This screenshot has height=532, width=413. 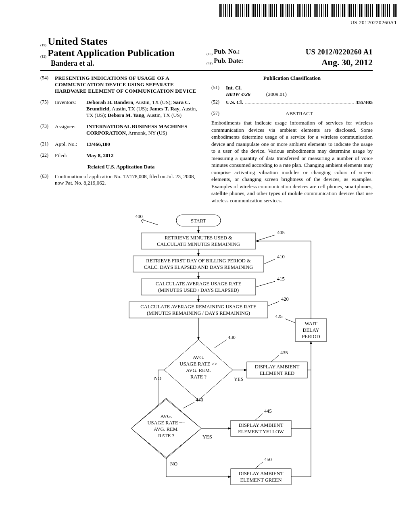 I want to click on fig-445-l1: DISPLAY AMBIENT, so click(x=261, y=425).